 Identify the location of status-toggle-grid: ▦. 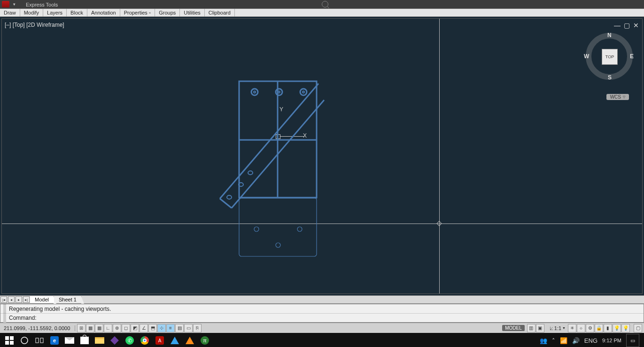
(99, 328).